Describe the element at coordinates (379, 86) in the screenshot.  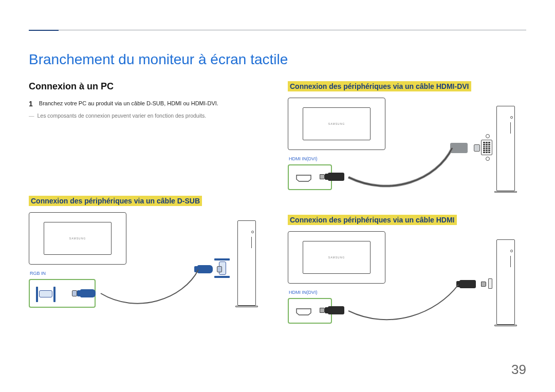
I see `heading-hdmi-dvi: Connexion des périphériques via un câble…` at that location.